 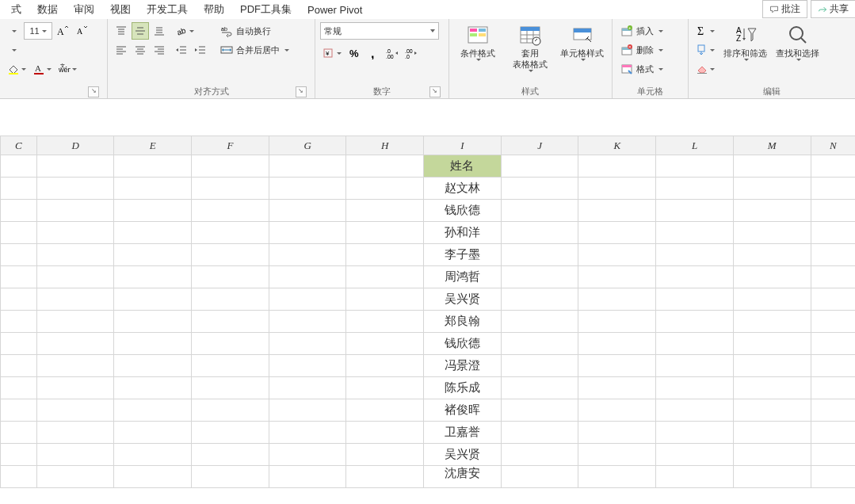 I want to click on decrease-indent-button, so click(x=181, y=50).